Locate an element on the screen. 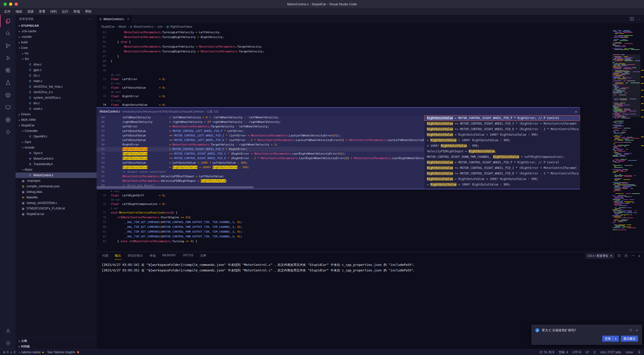  panel-tab-MEMORY: MEMORY is located at coordinates (169, 256).